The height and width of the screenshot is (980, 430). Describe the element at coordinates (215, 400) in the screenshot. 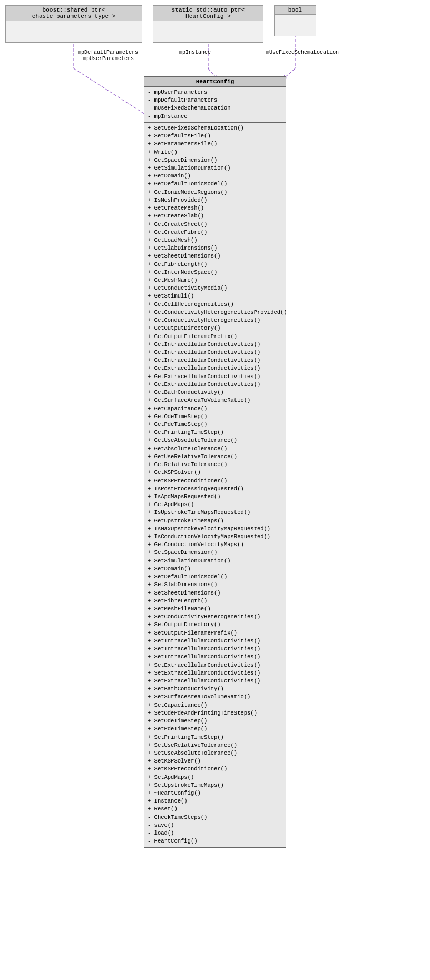

I see `method-34: + GetSurfaceAreaToVolumeRatio()` at that location.